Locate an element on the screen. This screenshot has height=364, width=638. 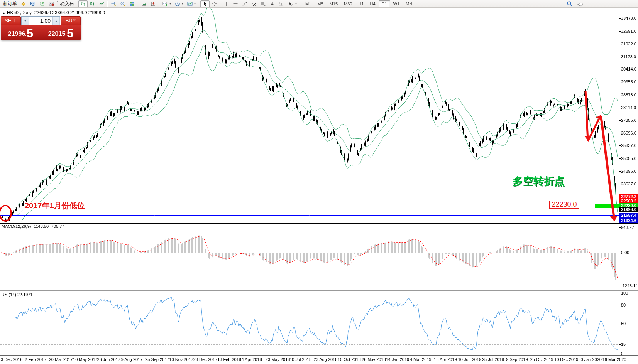
date-tick-label: 10 Jun 2019 is located at coordinates (470, 359).